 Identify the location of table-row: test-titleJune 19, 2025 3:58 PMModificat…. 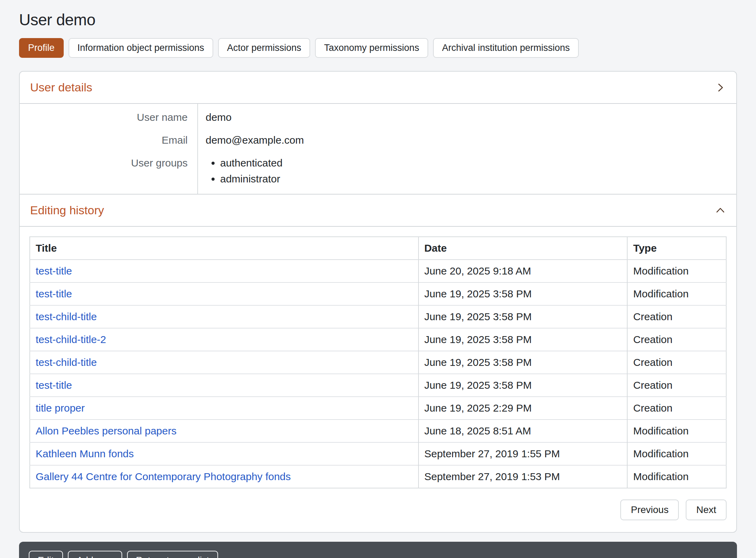
(378, 294).